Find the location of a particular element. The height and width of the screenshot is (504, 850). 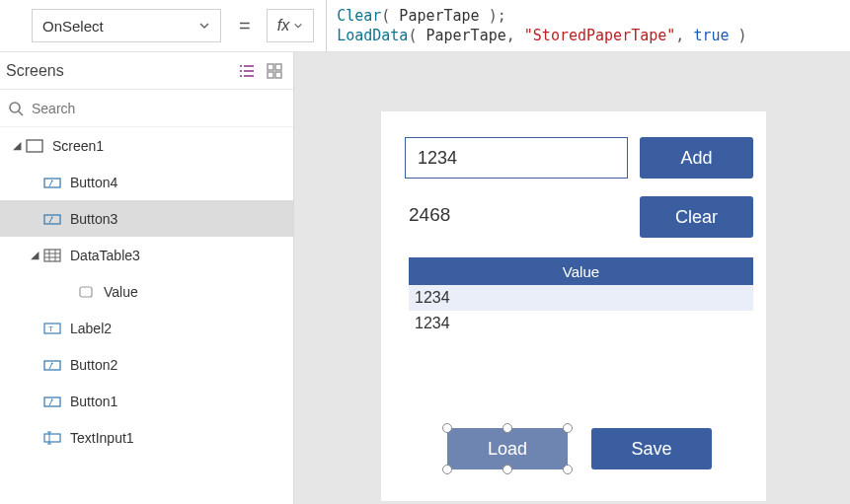

property-label: OnSelect is located at coordinates (73, 26).